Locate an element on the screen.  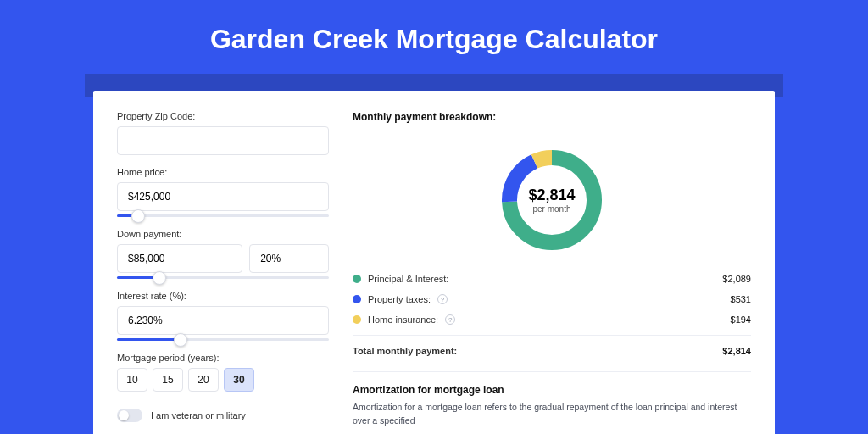
breakdown-item-amount: $2,089 is located at coordinates (737, 279).